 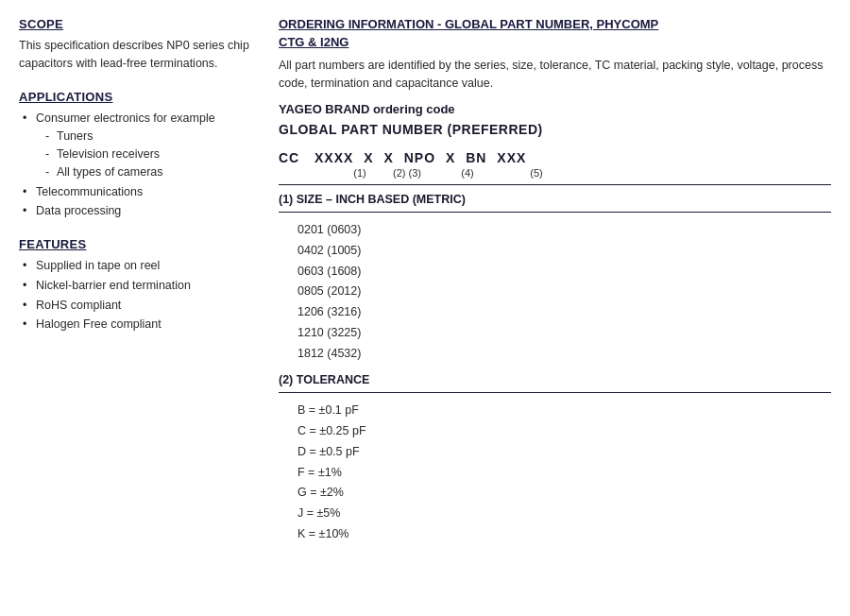 I want to click on global-part-label: GLOBAL PART NUMBER (PREFERRED), so click(x=555, y=129).